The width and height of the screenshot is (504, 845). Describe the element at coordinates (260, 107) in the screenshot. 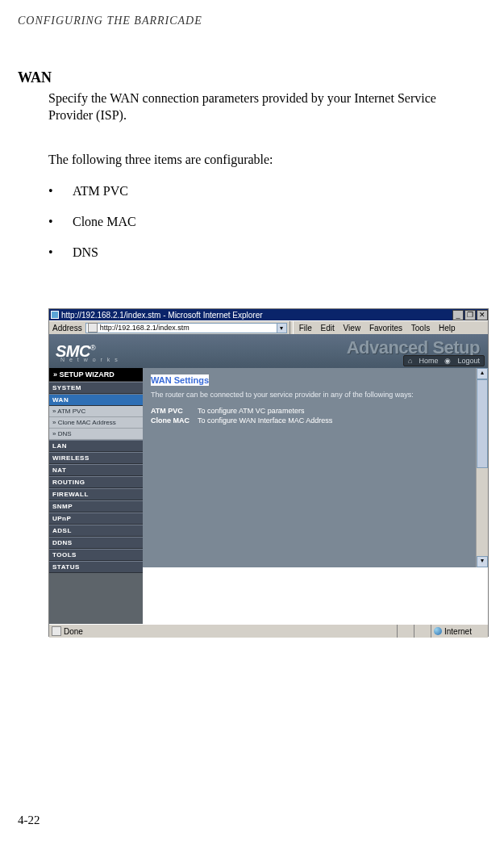

I see `intro-paragraph: Specify the WAN connection parameters pr…` at that location.